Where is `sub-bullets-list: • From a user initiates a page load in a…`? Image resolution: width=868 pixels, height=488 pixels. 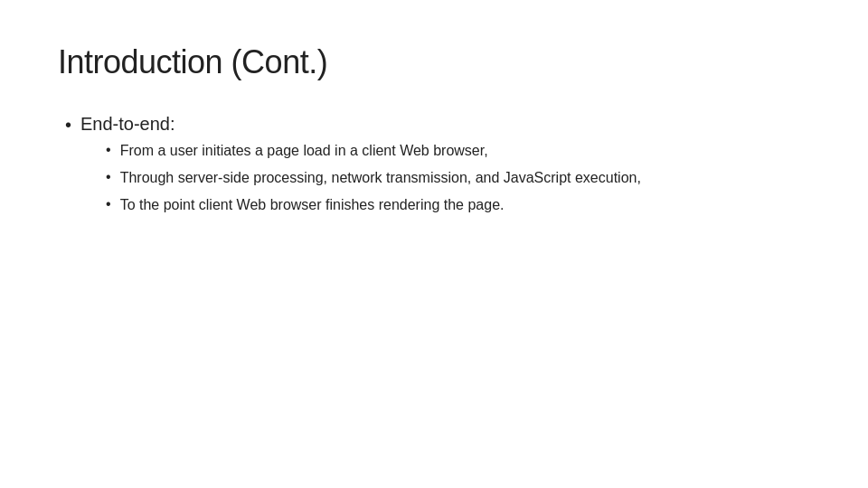
sub-bullets-list: • From a user initiates a page load in a… is located at coordinates (361, 178).